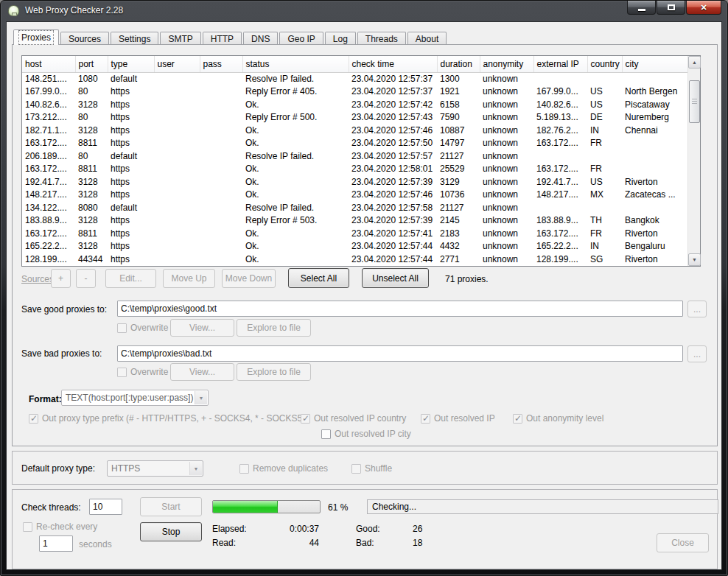 Image resolution: width=728 pixels, height=576 pixels. What do you see at coordinates (355, 169) in the screenshot?
I see `table-row: 163.172....8811httpsOk.23.04.2020 12:58:…` at bounding box center [355, 169].